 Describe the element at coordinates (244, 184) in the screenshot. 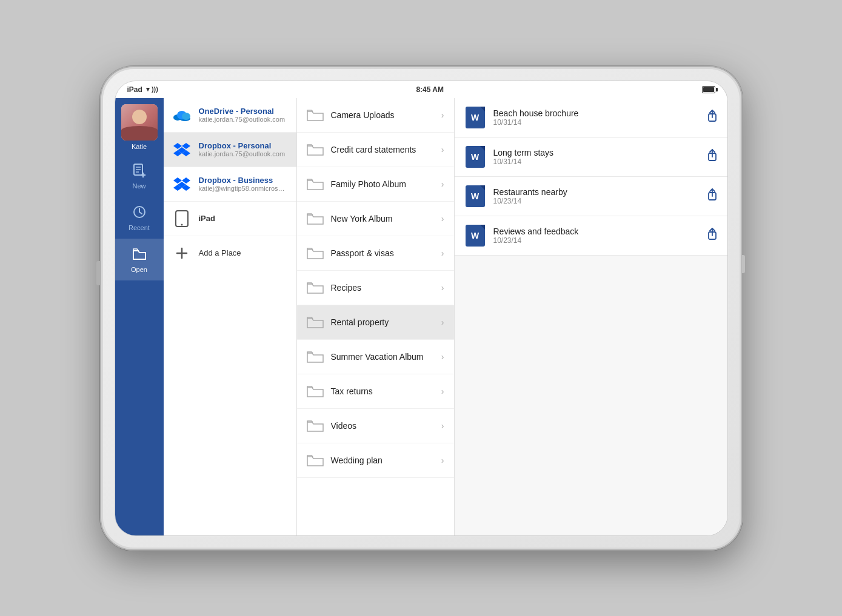

I see `dropbox-business-info: Dropbox - Business katiej@wingtip58.onmi…` at that location.